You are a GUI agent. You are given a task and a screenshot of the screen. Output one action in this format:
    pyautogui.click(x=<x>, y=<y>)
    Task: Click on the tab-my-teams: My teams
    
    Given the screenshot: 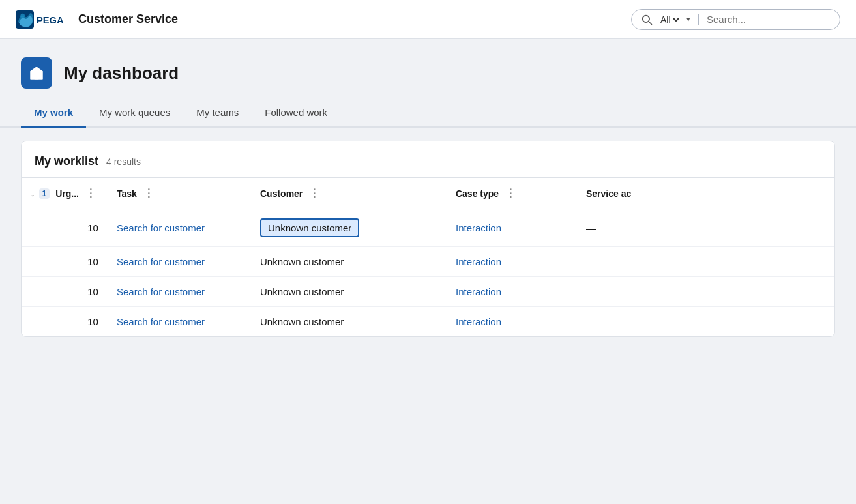 What is the action you would take?
    pyautogui.click(x=218, y=113)
    